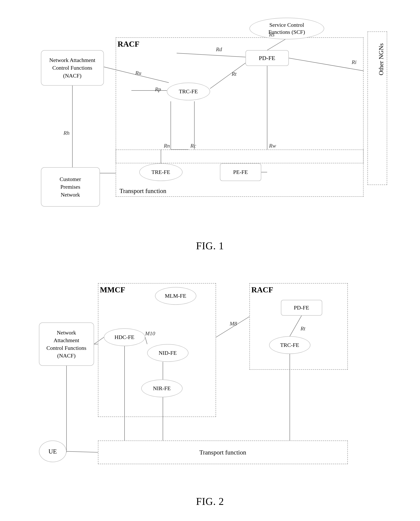  What do you see at coordinates (167, 146) in the screenshot?
I see `fig1-rn-label: Rn` at bounding box center [167, 146].